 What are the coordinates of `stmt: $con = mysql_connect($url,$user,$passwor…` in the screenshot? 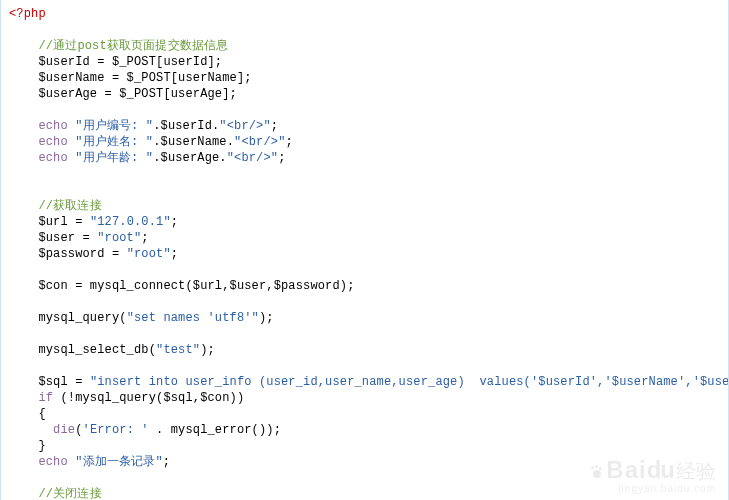 It's located at (196, 286).